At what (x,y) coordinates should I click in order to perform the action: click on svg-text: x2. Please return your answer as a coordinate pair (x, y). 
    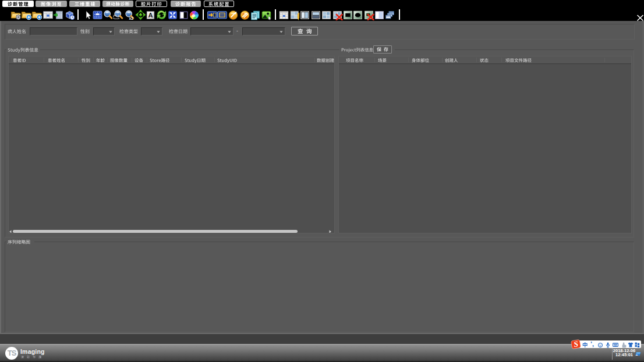
    Looking at the image, I should click on (131, 17).